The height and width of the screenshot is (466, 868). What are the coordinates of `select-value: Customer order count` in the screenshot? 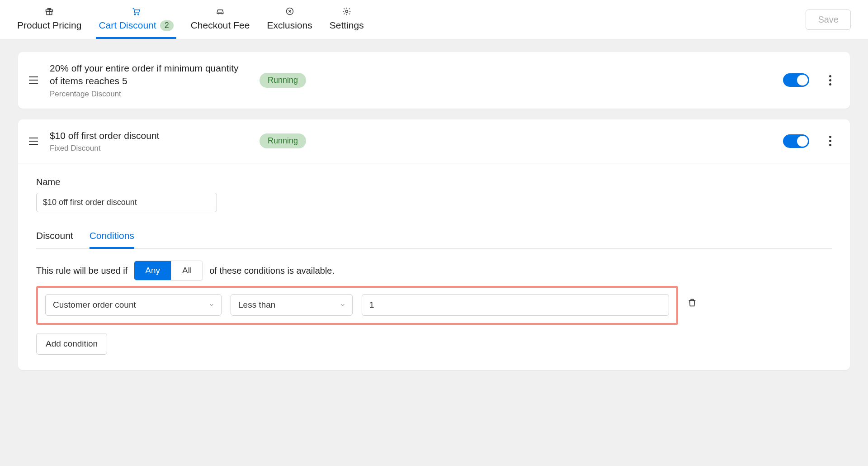 It's located at (94, 305).